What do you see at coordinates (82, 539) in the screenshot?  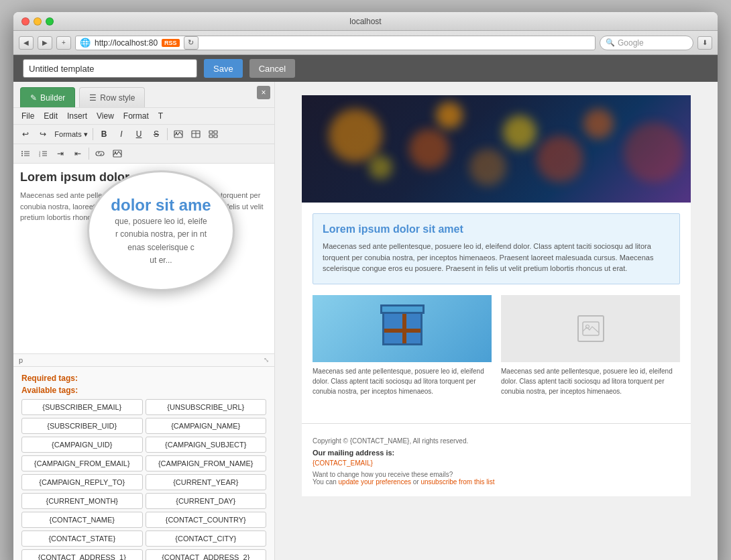 I see `tag-contact-state: {CONTACT_STATE}` at bounding box center [82, 539].